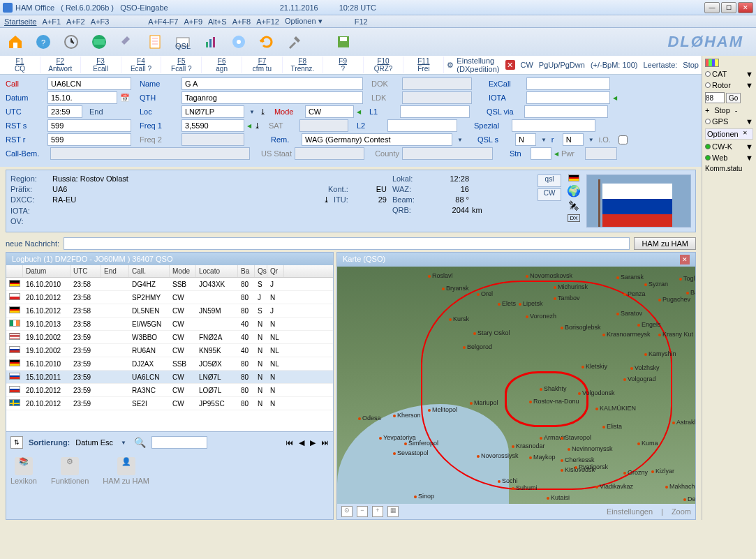 The image size is (756, 559). What do you see at coordinates (170, 285) in the screenshot?
I see `table-row: 16.10.201023:58DG4HZSSBJO43XK80SJ` at bounding box center [170, 285].